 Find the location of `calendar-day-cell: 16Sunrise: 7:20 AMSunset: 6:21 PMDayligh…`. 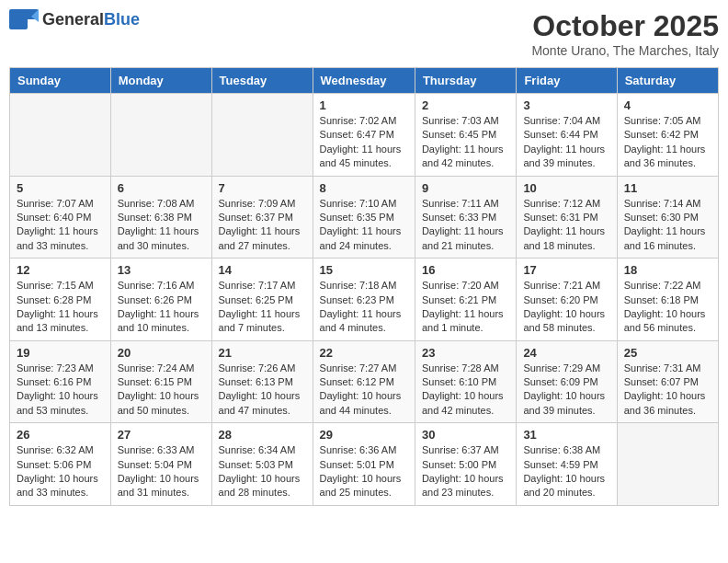

calendar-day-cell: 16Sunrise: 7:20 AMSunset: 6:21 PMDayligh… is located at coordinates (465, 300).